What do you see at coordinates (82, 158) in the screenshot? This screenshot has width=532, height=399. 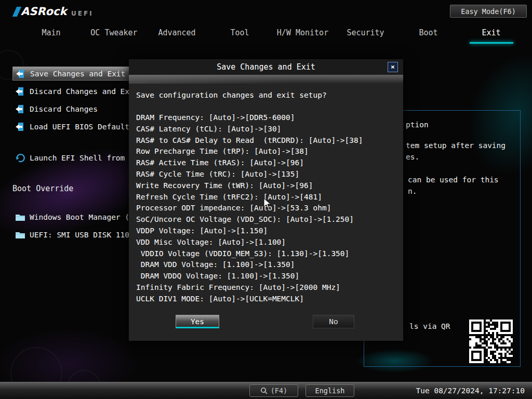 I see `sidebar-item-label: Launch EFI Shell from f` at bounding box center [82, 158].